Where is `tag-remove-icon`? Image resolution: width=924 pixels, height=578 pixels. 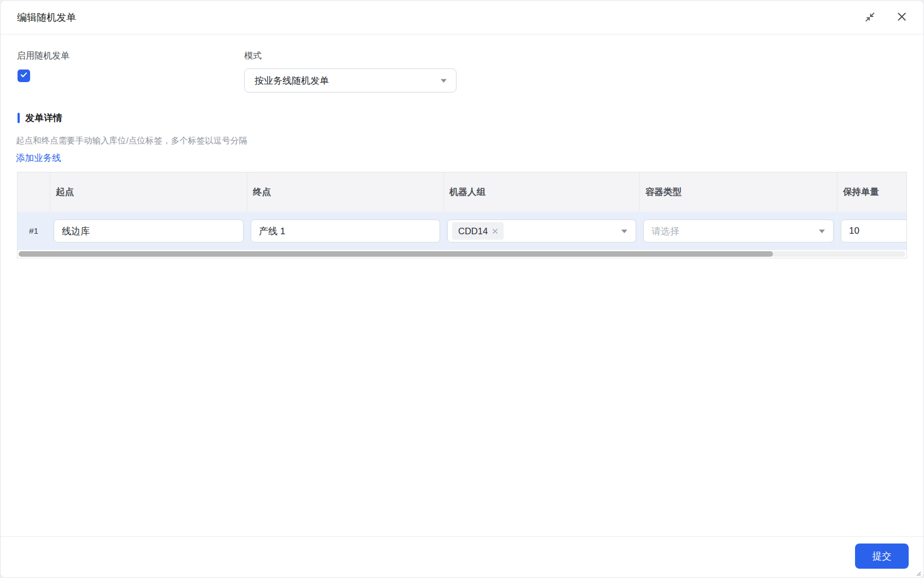 tag-remove-icon is located at coordinates (495, 231).